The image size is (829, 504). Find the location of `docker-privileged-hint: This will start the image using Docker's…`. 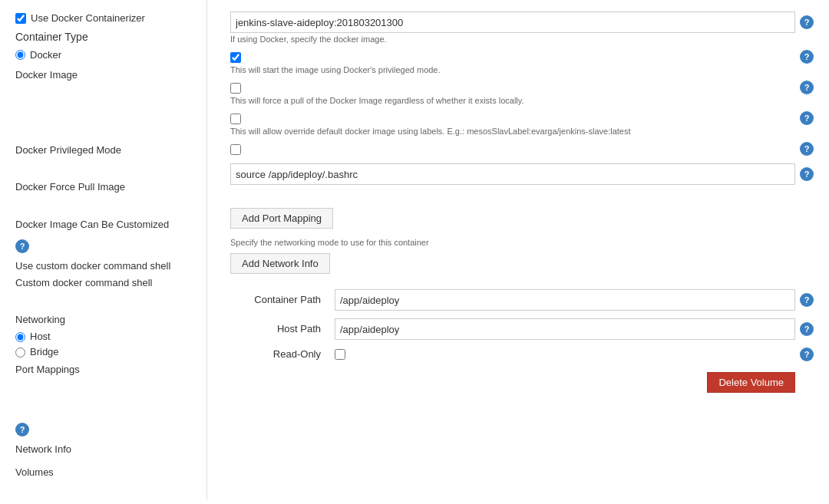

docker-privileged-hint: This will start the image using Docker's… is located at coordinates (522, 70).